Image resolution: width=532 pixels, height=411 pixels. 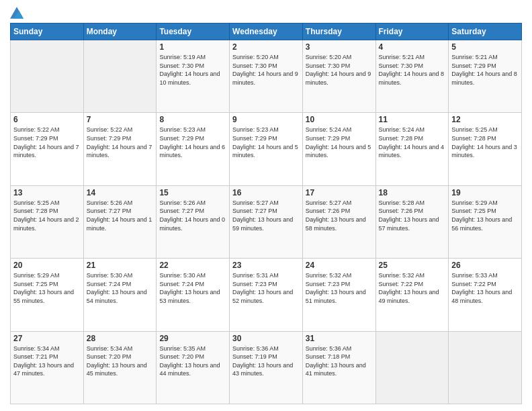 What do you see at coordinates (193, 265) in the screenshot?
I see `day-number: 22` at bounding box center [193, 265].